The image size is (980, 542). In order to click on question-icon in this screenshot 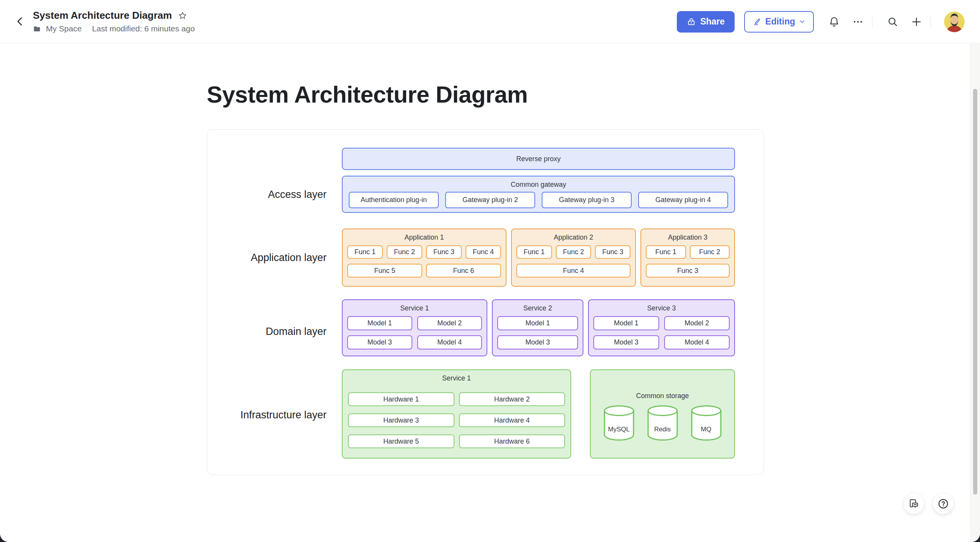, I will do `click(943, 504)`.